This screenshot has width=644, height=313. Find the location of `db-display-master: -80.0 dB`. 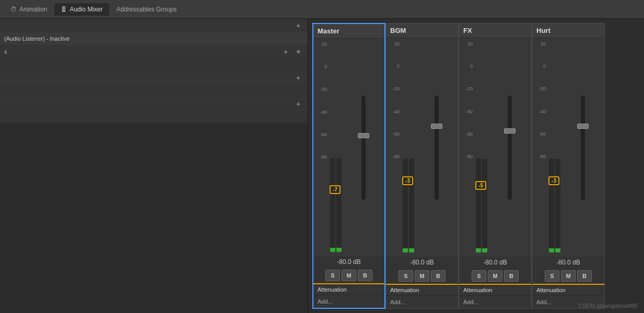

db-display-master: -80.0 dB is located at coordinates (349, 262).